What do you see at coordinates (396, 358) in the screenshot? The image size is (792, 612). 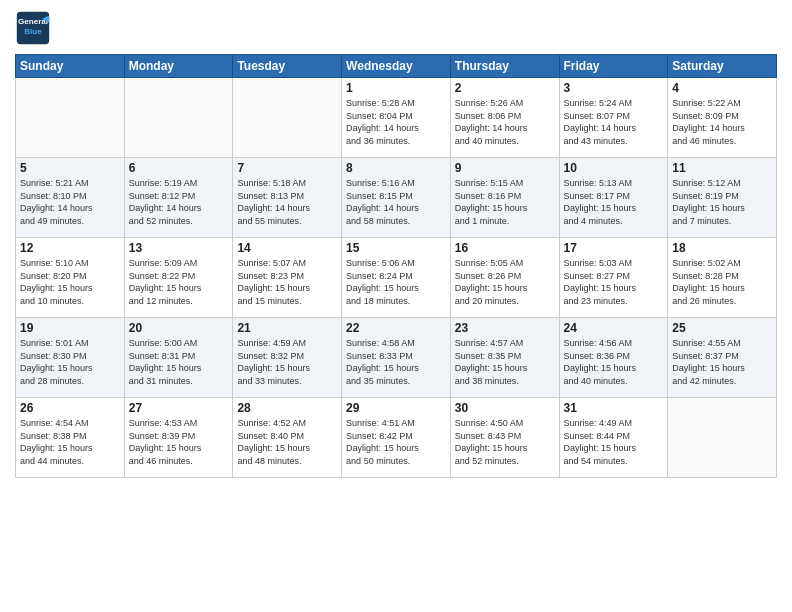 I see `week-row-4: 19Sunrise: 5:01 AM Sunset: 8:30 PM Dayli…` at bounding box center [396, 358].